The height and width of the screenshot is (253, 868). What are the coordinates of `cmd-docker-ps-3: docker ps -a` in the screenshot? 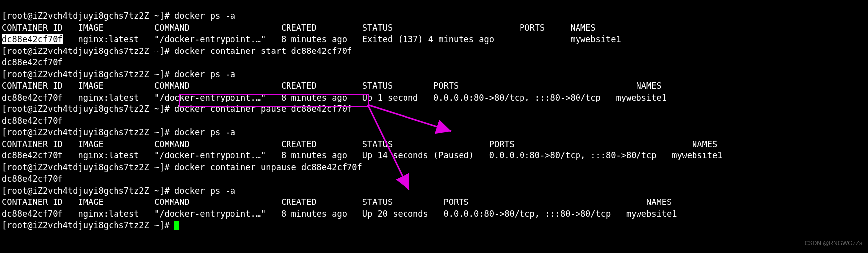 It's located at (205, 132).